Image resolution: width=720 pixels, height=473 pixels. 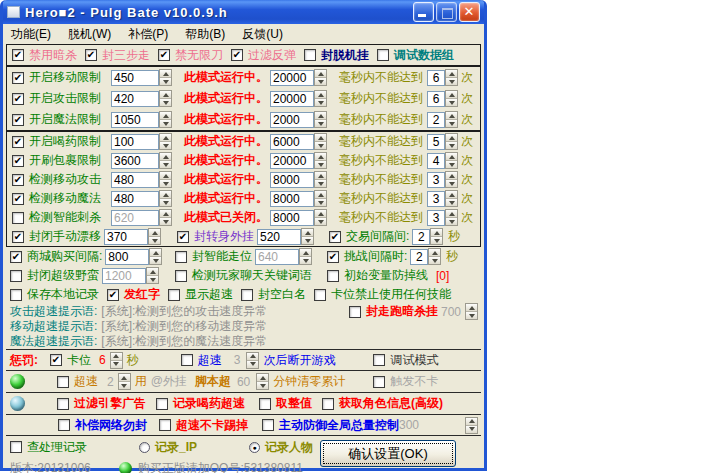 What do you see at coordinates (292, 142) in the screenshot?
I see `limit-ms-input: 6000` at bounding box center [292, 142].